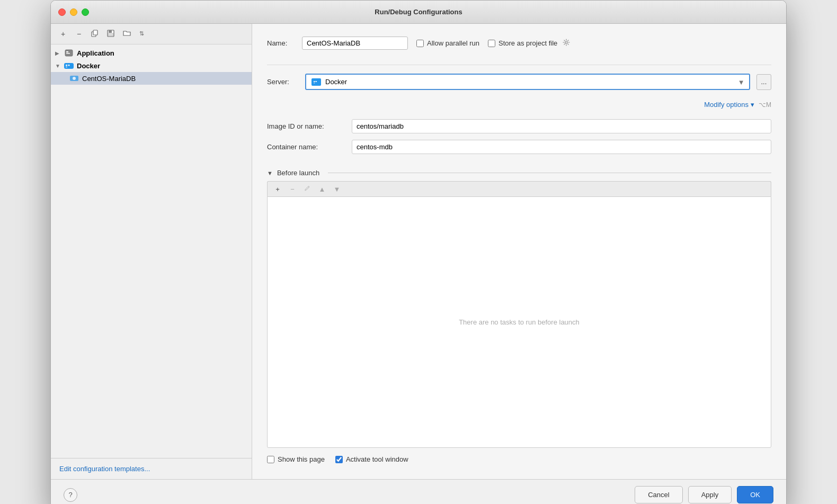 The image size is (837, 504). Describe the element at coordinates (726, 105) in the screenshot. I see `modify-options-label: Modify options` at that location.